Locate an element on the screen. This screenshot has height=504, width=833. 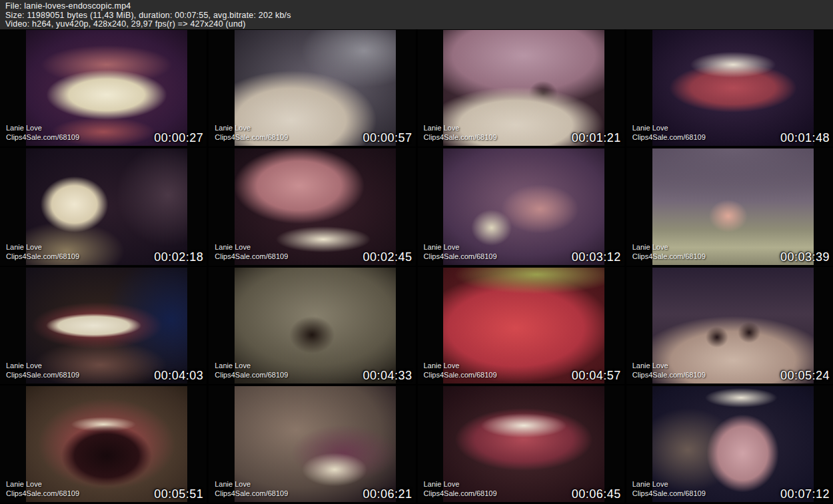
thumbnail-cell: Lanie Love Clips4Sale.com/68109 00:00:57 is located at coordinates (312, 88).